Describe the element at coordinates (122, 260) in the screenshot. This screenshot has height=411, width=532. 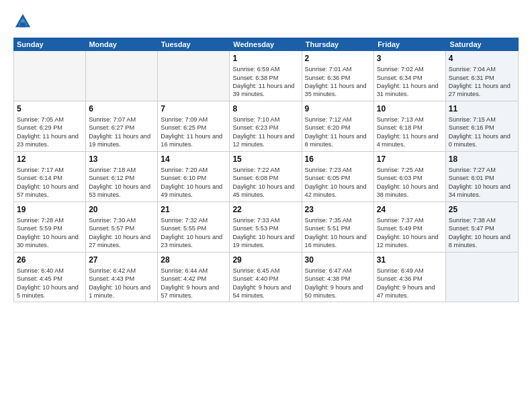
I see `day-number: 27` at that location.